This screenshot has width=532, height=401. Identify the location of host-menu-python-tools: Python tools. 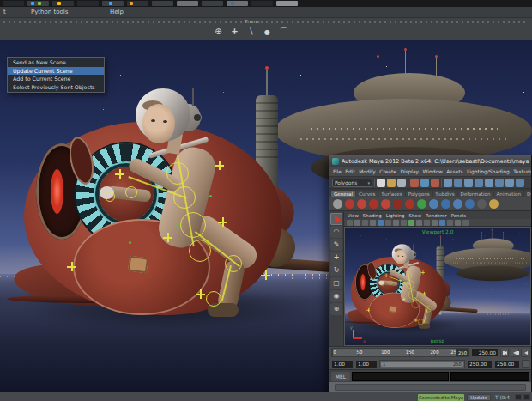
(50, 12).